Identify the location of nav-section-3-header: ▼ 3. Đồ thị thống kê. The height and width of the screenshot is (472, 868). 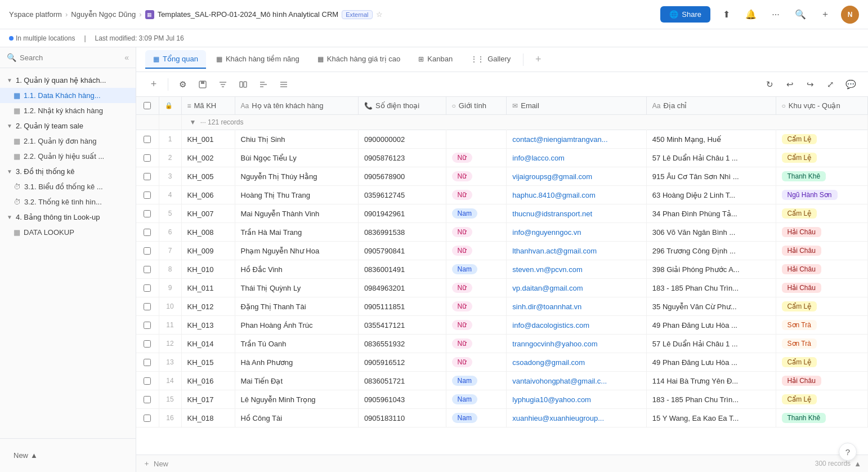
(68, 171).